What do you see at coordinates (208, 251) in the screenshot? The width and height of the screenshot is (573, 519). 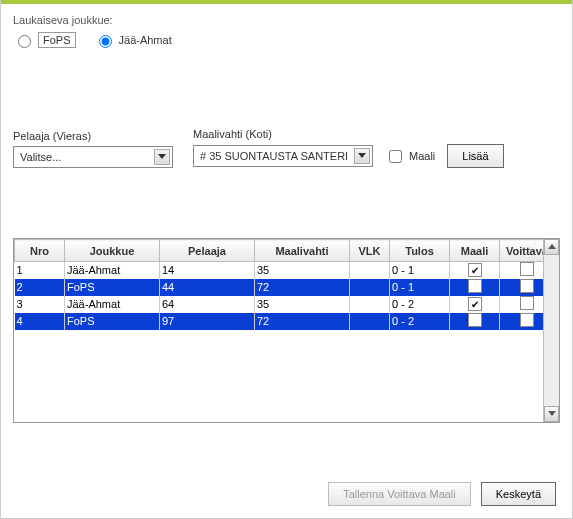 I see `col-pelaaja: Pelaaja` at bounding box center [208, 251].